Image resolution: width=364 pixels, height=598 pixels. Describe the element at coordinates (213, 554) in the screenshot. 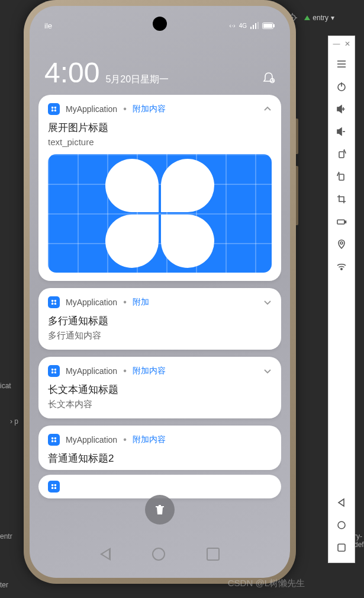

I see `nav-recent-button` at that location.